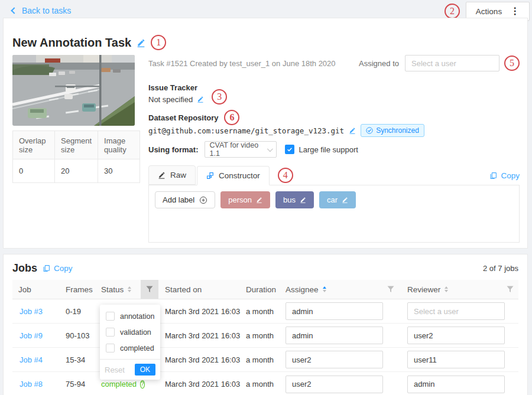  I want to click on job-link: Job #4, so click(39, 360).